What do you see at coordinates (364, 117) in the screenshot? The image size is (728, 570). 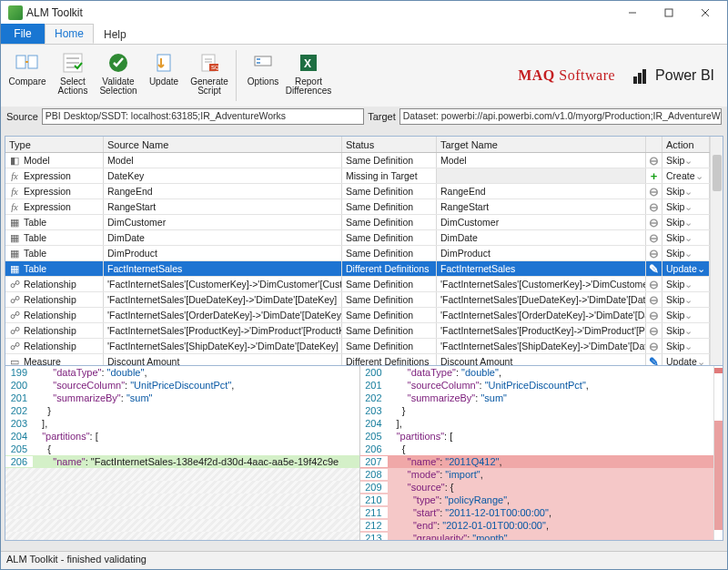 I see `connection-bar: Source PBI Desktop/SSDT: localhost:63185…` at bounding box center [364, 117].